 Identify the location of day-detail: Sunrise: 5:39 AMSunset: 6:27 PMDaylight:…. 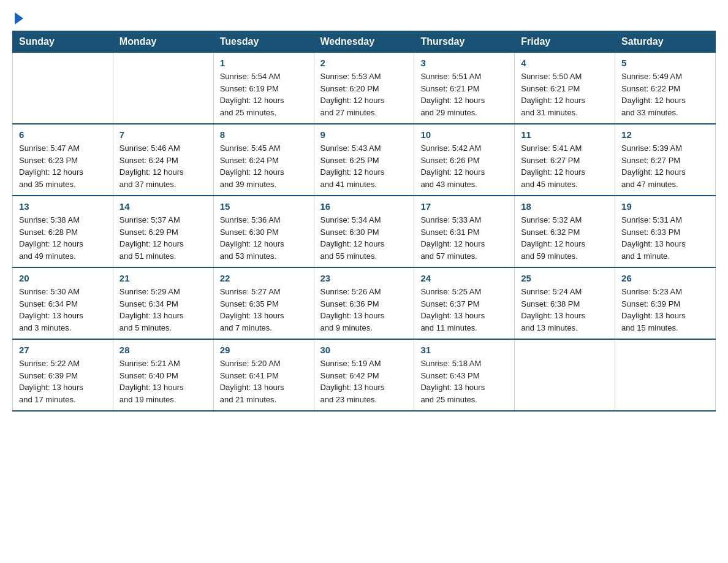
(665, 166).